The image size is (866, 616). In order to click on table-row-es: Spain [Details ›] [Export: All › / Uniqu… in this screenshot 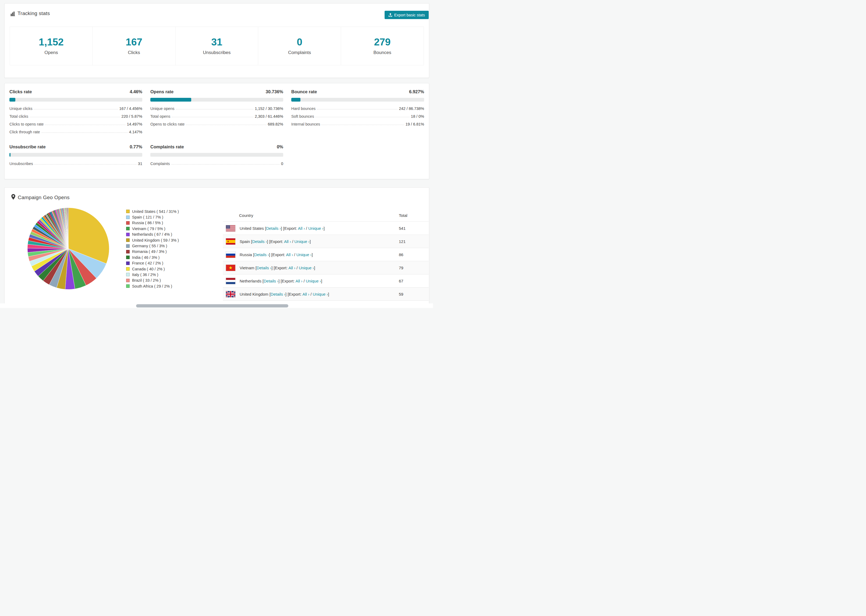, I will do `click(326, 241)`.